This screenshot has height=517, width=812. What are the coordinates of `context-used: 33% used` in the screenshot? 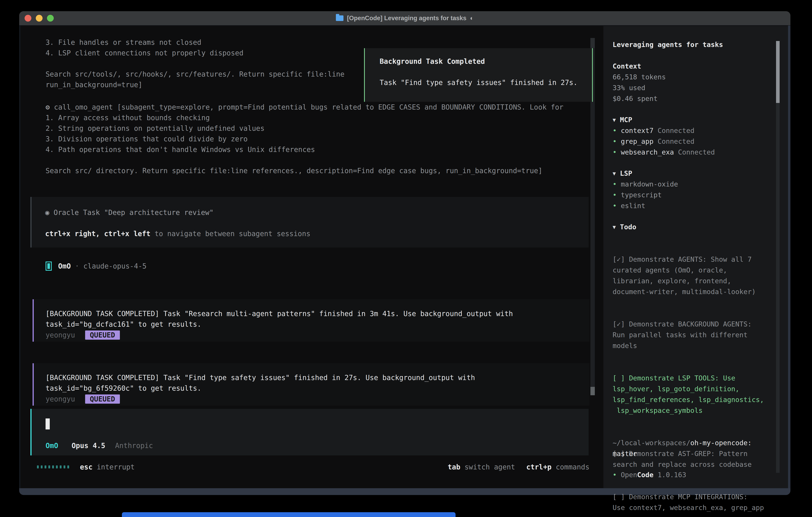 It's located at (629, 88).